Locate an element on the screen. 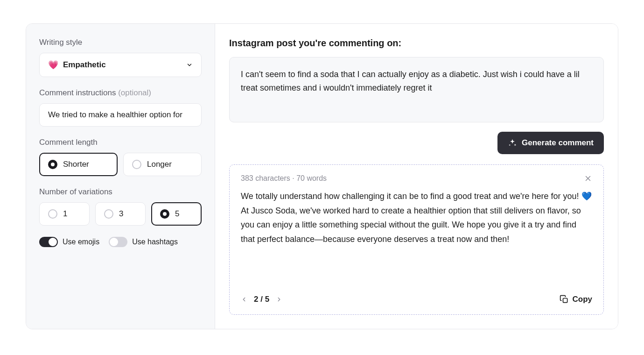 The height and width of the screenshot is (355, 644). chevron-left-icon is located at coordinates (244, 299).